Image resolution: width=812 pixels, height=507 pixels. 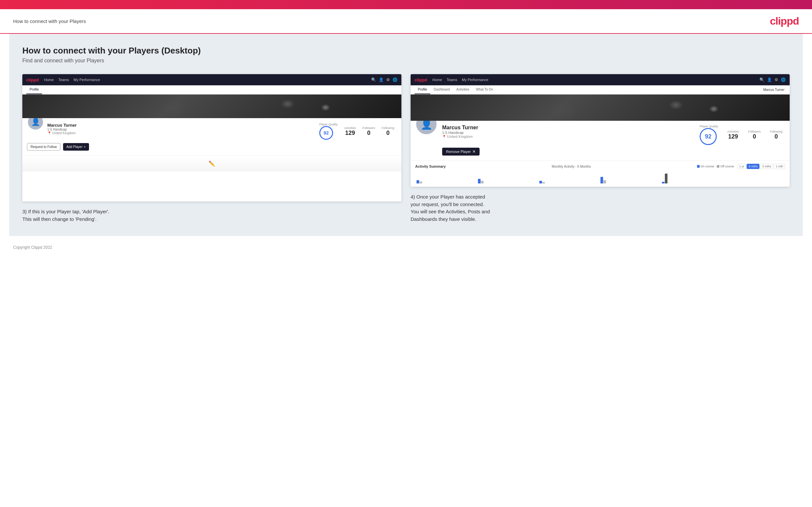 What do you see at coordinates (600, 174) in the screenshot?
I see `activity-section-right: Activity Summary Monthly Activity - 6 Mo…` at bounding box center [600, 174].